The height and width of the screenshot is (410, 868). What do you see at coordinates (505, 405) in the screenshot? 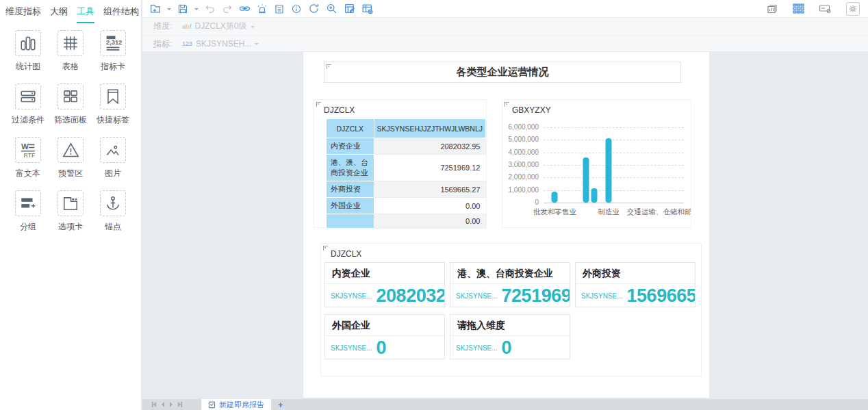
I see `bottom-tab-bar: 新建即席报告 +` at bounding box center [505, 405].